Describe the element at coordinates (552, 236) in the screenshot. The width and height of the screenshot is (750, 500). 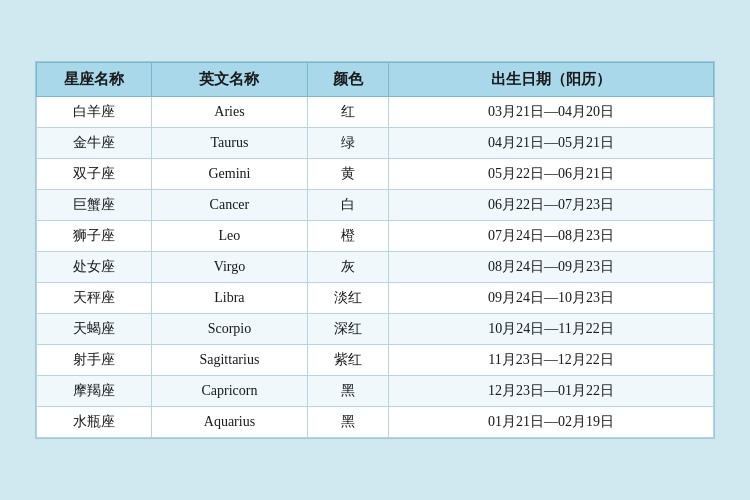
I see `cell-date: 07月24日—08月23日` at that location.